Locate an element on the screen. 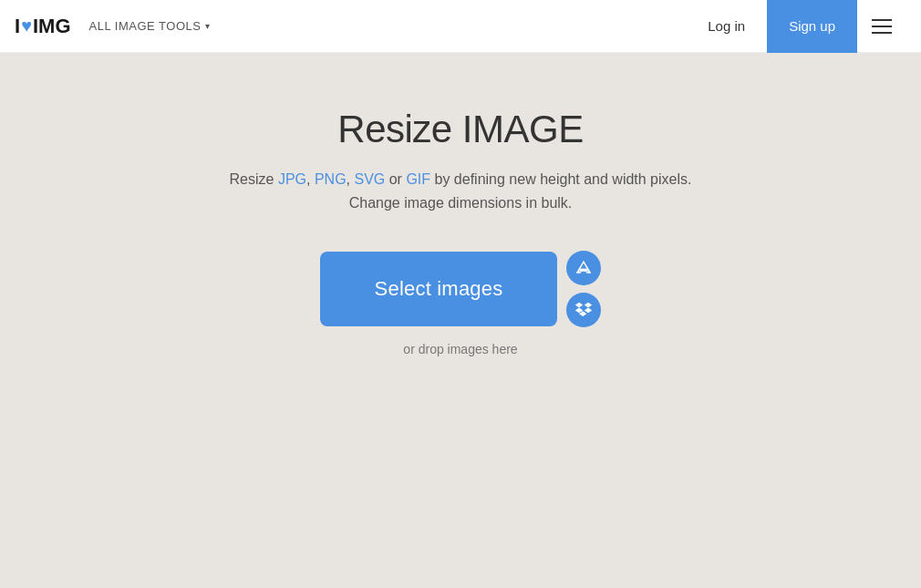 This screenshot has height=588, width=921. dropbox-button is located at coordinates (584, 310).